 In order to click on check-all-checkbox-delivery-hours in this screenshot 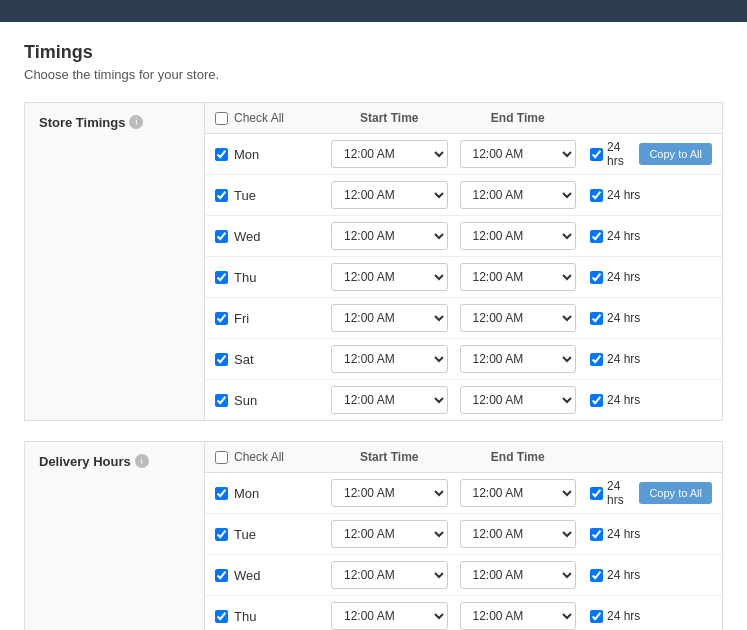, I will do `click(222, 458)`.